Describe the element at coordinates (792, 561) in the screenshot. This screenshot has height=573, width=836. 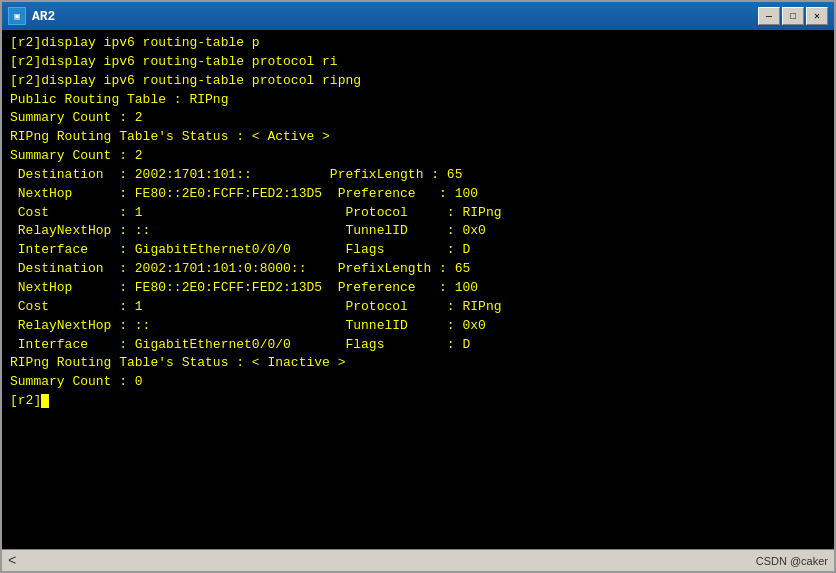
I see `statusbar-right-text: CSDN @caker` at that location.